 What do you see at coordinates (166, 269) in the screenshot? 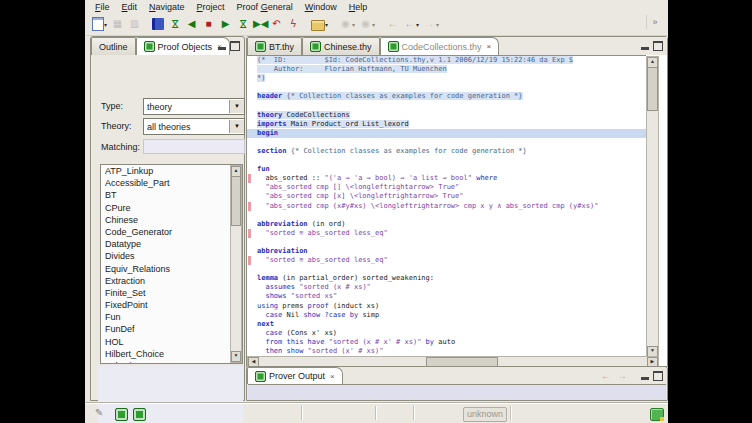
I see `list-item: Equiv_Relations` at bounding box center [166, 269].